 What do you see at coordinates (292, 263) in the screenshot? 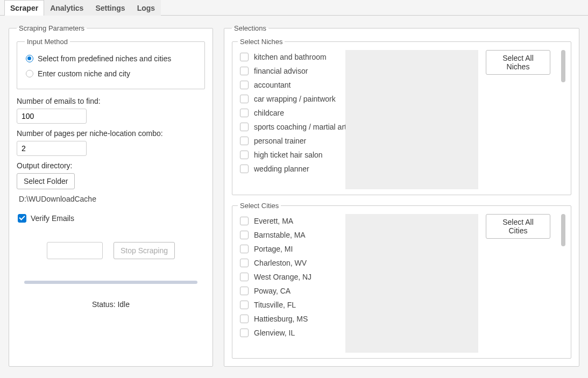
I see `city-item: Charleston, WV` at bounding box center [292, 263].